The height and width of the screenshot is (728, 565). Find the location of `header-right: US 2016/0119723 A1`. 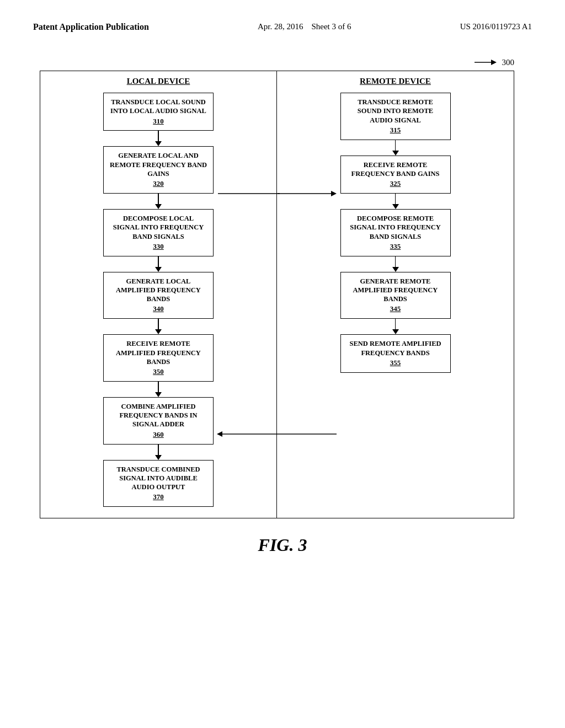

header-right: US 2016/0119723 A1 is located at coordinates (496, 26).